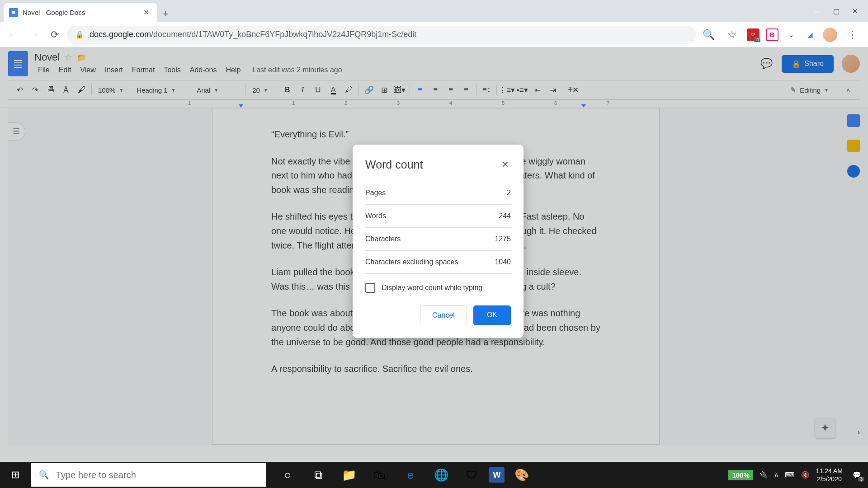  I want to click on tray-expand-icon: ʌ, so click(777, 475).